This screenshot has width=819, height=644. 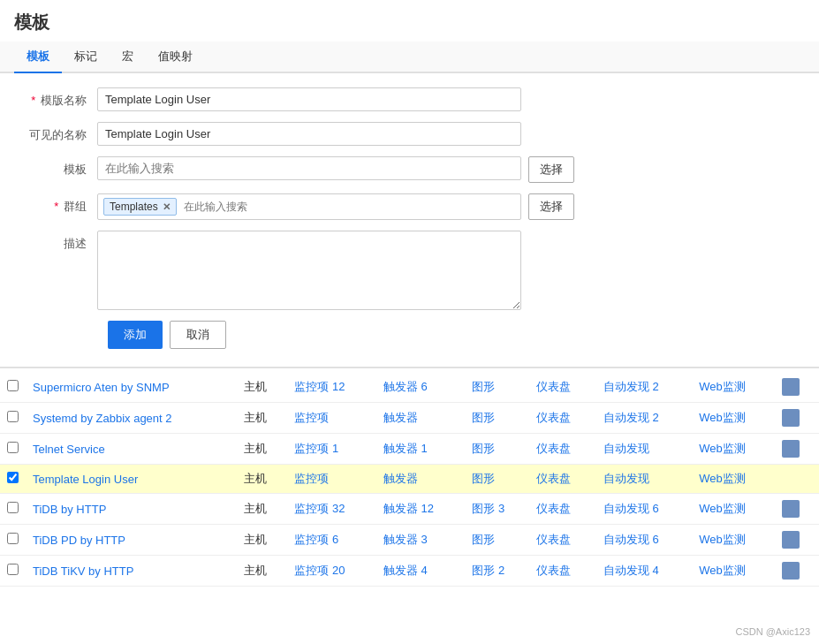 I want to click on row-monitors-link: 监控项 6, so click(x=316, y=539).